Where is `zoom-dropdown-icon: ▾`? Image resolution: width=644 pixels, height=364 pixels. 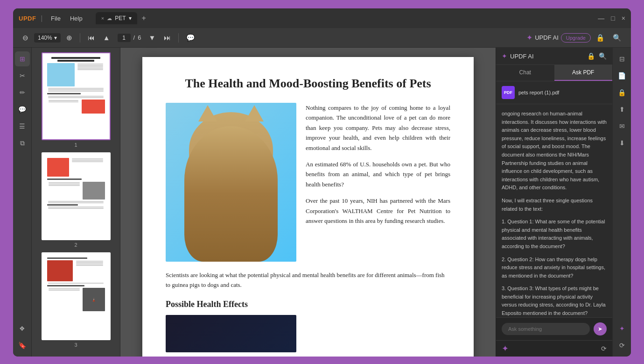 zoom-dropdown-icon: ▾ is located at coordinates (56, 38).